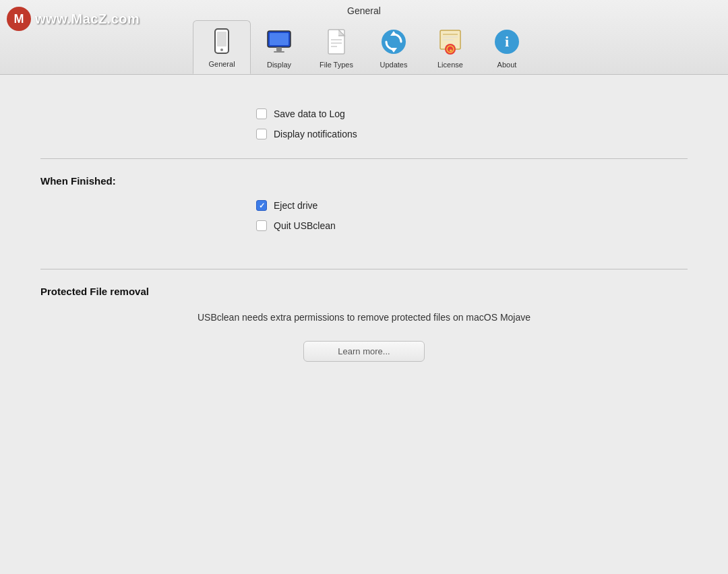 This screenshot has width=728, height=574. Describe the element at coordinates (364, 352) in the screenshot. I see `learn-more-button: Learn more...` at that location.